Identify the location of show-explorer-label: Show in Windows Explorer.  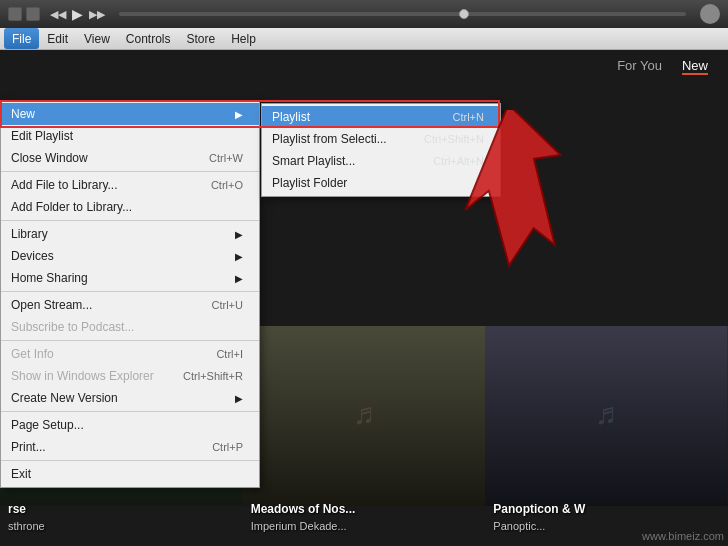
(87, 376).